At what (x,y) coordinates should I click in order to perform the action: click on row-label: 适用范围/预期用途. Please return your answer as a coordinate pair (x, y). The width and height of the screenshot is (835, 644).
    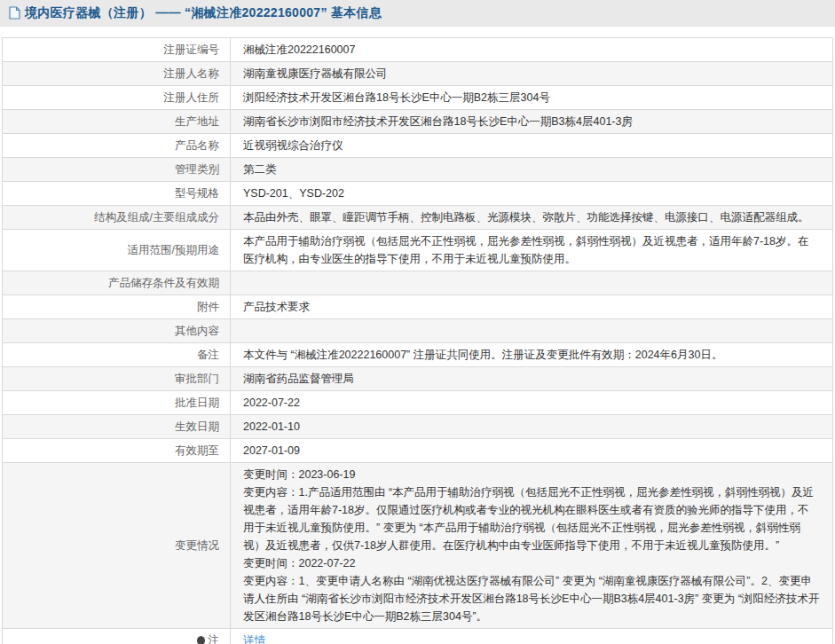
    Looking at the image, I should click on (117, 250).